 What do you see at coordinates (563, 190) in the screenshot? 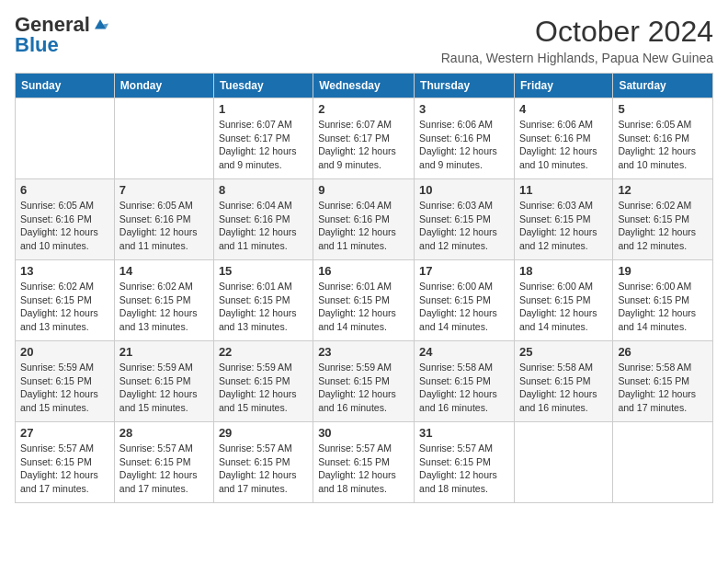
I see `day-number: 11` at bounding box center [563, 190].